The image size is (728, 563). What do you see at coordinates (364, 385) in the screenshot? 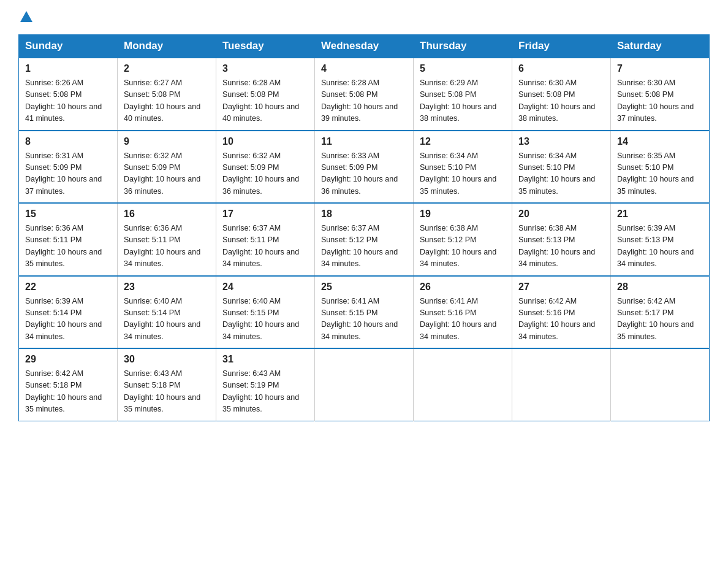
I see `calendar-week-row: 29 Sunrise: 6:42 AM Sunset: 5:18 PM Dayl…` at bounding box center [364, 385].